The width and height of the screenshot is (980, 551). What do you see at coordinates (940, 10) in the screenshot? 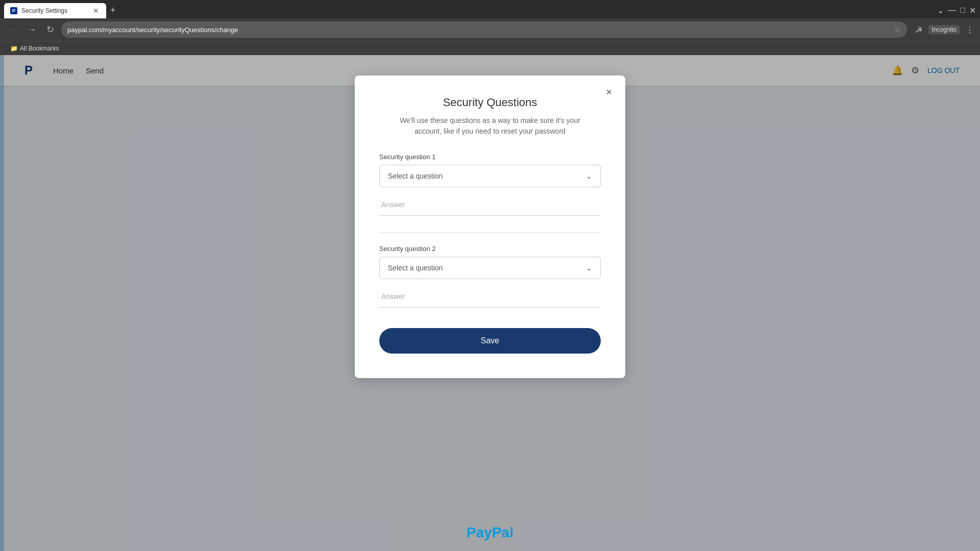
I see `tab-search-icon: ⌄` at bounding box center [940, 10].